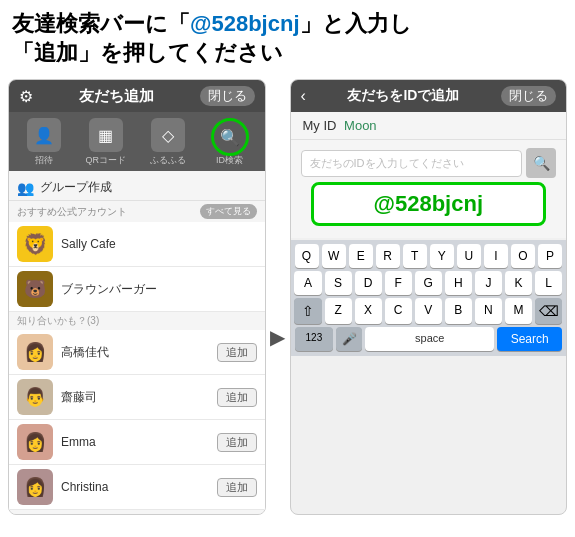  I want to click on contact-name: 高橋佳代, so click(139, 352).